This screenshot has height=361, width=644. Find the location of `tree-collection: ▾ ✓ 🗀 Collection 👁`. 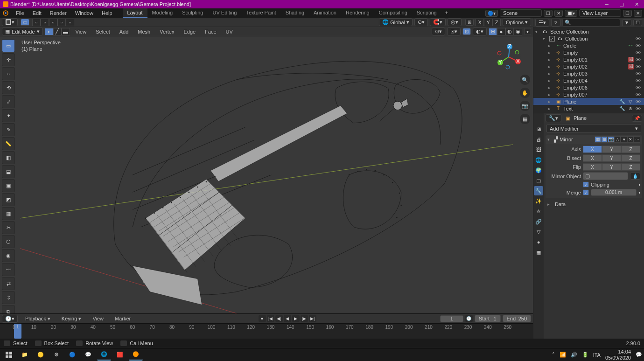

tree-collection: ▾ ✓ 🗀 Collection 👁 is located at coordinates (589, 38).